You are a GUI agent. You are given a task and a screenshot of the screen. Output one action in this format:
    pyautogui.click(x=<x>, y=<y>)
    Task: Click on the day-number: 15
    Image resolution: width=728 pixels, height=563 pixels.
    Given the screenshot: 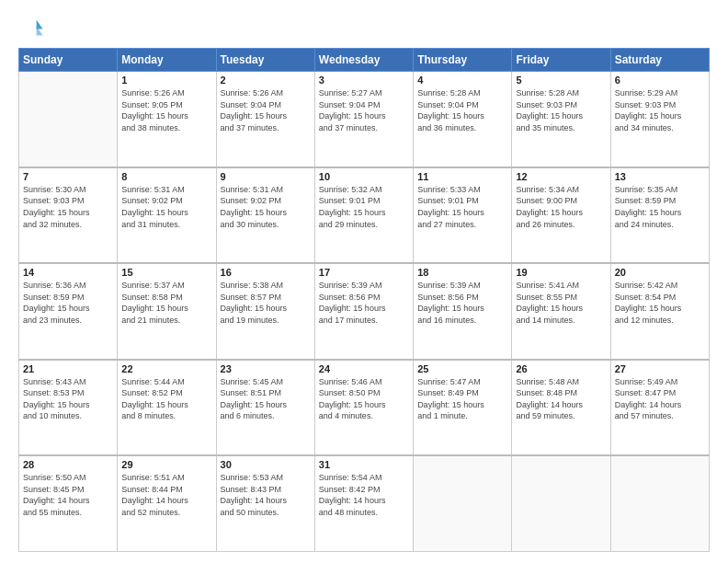 What is the action you would take?
    pyautogui.click(x=166, y=272)
    